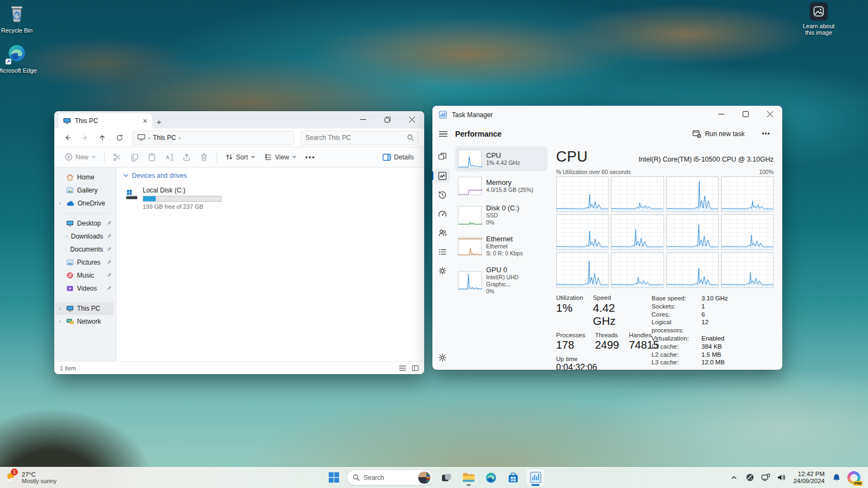 The height and width of the screenshot is (488, 868). I want to click on rail-users, so click(442, 233).